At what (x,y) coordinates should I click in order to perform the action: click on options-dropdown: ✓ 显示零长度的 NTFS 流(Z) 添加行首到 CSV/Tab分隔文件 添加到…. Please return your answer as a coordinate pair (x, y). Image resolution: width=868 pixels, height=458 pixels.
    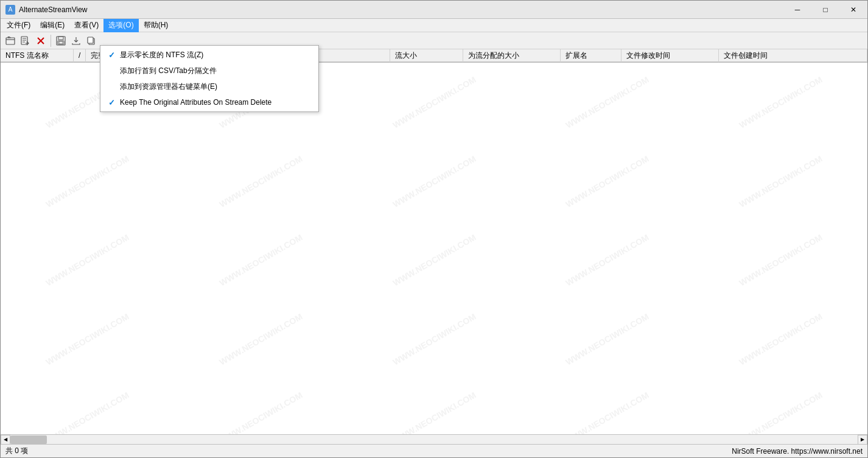
    Looking at the image, I should click on (209, 79).